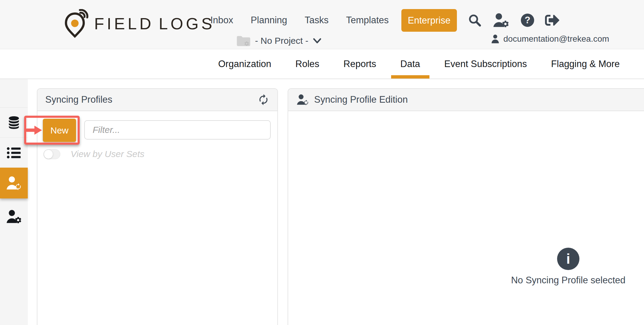 The height and width of the screenshot is (325, 644). Describe the element at coordinates (429, 21) in the screenshot. I see `enterprise-button: Enterprise` at that location.